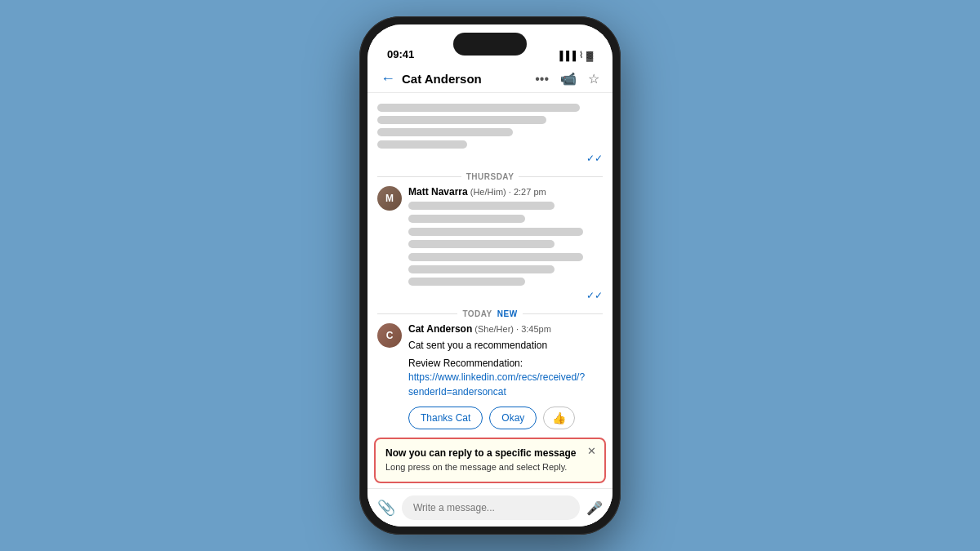 This screenshot has height=551, width=980. What do you see at coordinates (528, 192) in the screenshot?
I see `matt-time: · 2:27 pm` at bounding box center [528, 192].